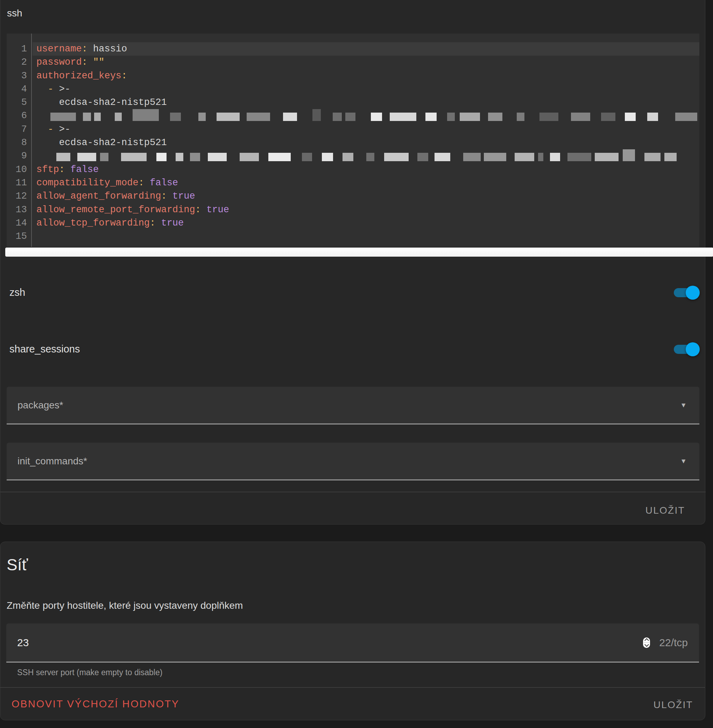  What do you see at coordinates (359, 252) in the screenshot?
I see `editor-horizontal-scrollbar` at bounding box center [359, 252].